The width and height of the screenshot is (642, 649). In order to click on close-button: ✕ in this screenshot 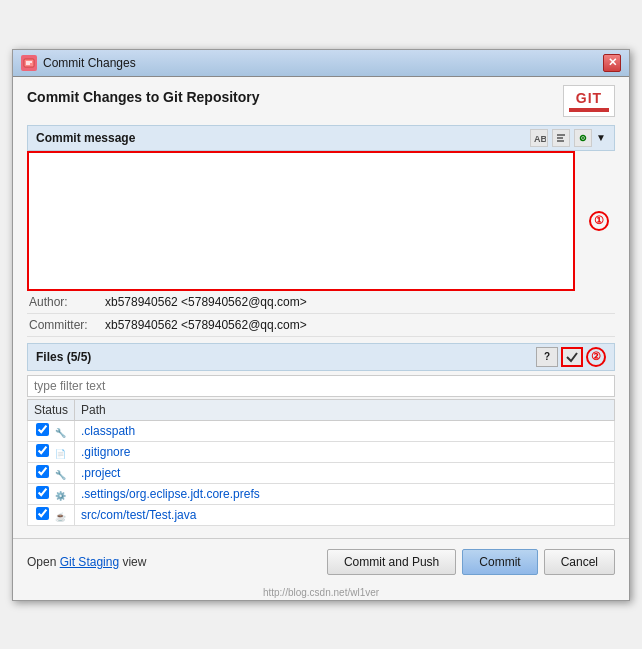, I will do `click(612, 63)`.